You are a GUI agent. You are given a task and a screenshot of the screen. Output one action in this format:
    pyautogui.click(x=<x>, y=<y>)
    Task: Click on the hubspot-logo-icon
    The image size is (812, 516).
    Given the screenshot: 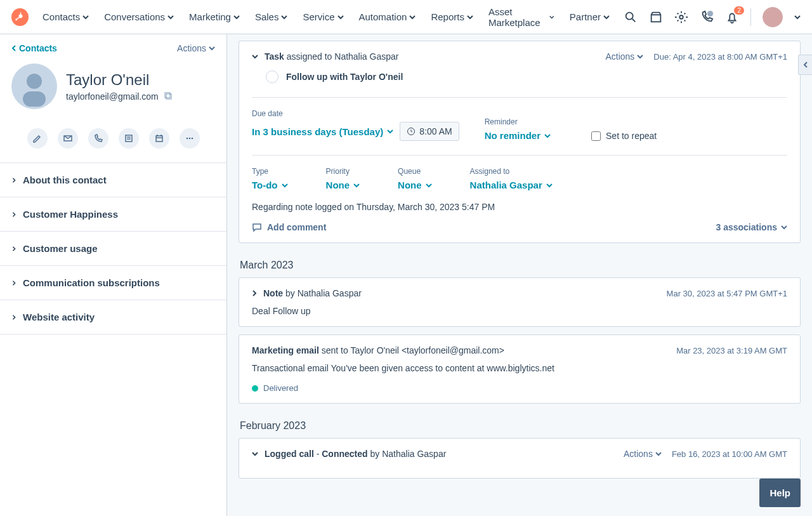 What is the action you would take?
    pyautogui.click(x=20, y=17)
    